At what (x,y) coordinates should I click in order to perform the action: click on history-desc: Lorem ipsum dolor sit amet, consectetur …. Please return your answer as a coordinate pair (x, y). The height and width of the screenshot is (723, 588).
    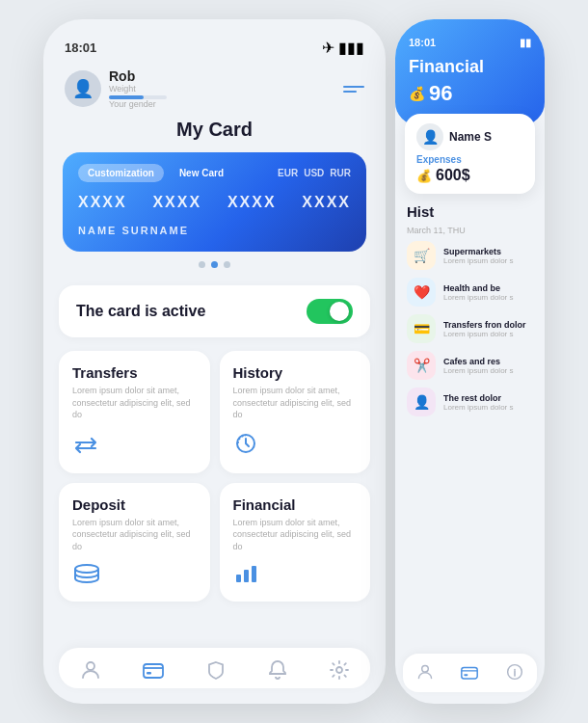
    Looking at the image, I should click on (295, 403).